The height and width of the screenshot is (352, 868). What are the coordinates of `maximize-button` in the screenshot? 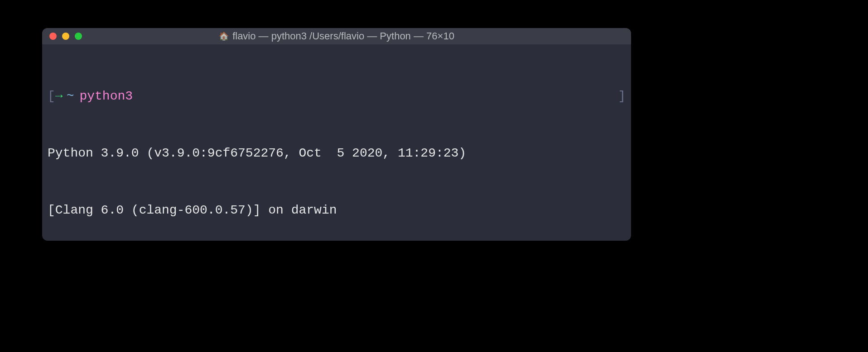 It's located at (78, 36).